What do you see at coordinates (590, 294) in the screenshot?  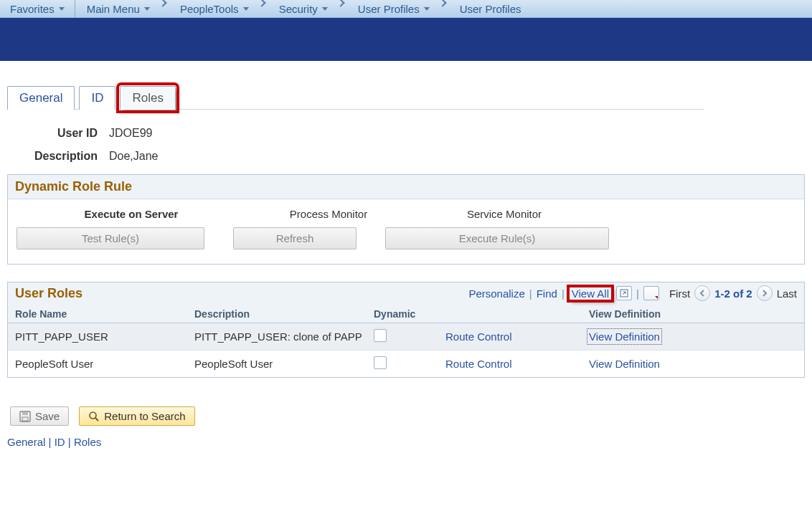 I see `view-all-link: View All` at bounding box center [590, 294].